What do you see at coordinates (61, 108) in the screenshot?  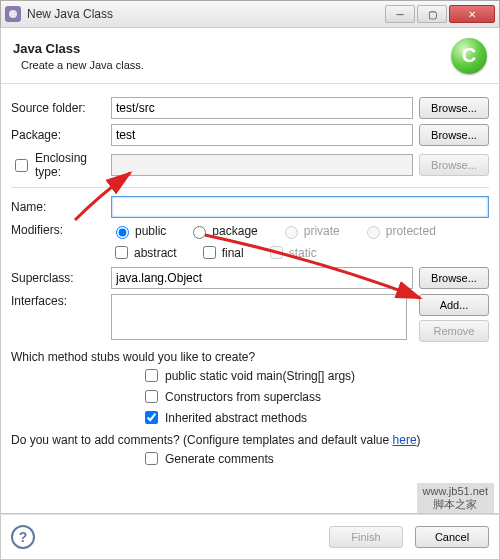 I see `source-folder-label: Source folder:` at bounding box center [61, 108].